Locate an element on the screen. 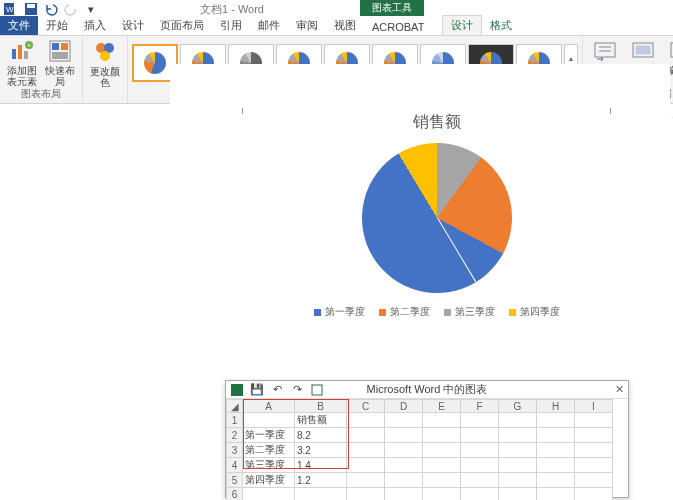 This screenshot has width=673, height=500. row-header-4: 4 is located at coordinates (235, 466).